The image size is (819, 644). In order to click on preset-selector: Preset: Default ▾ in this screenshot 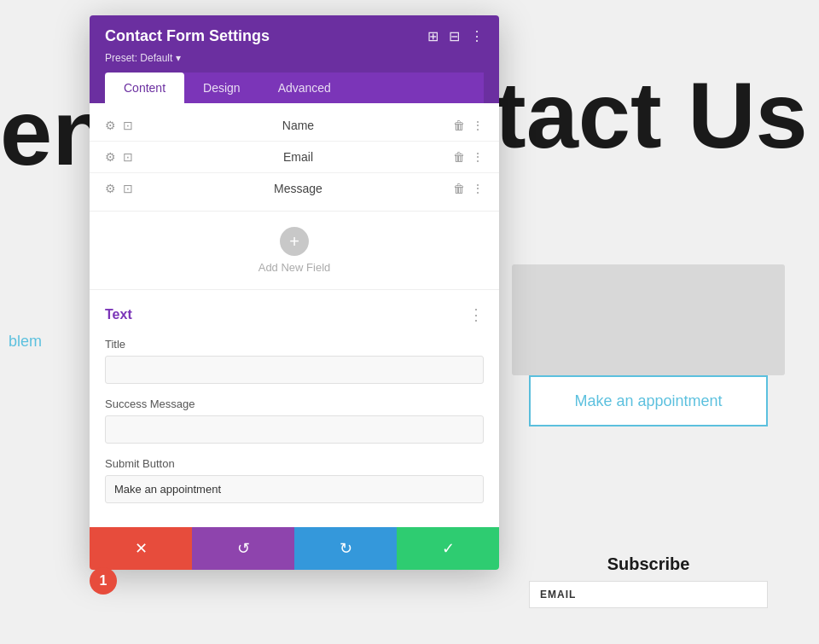, I will do `click(294, 58)`.